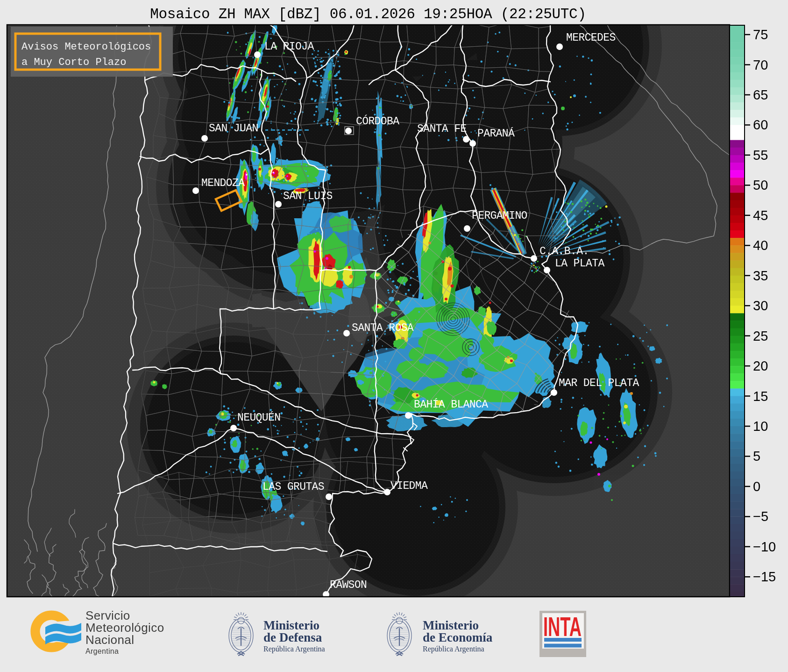  I want to click on svg-text: 70, so click(760, 65).